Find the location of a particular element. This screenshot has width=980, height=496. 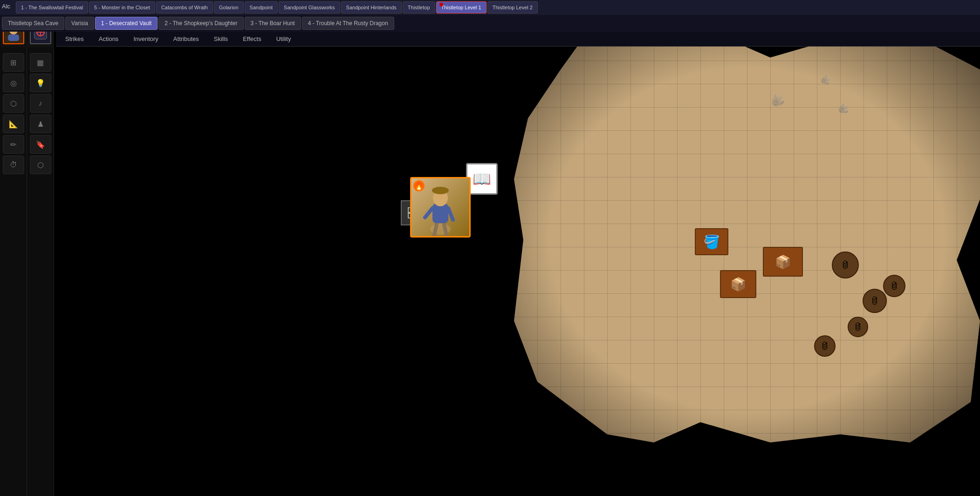

top-nav: Alc 1 - The Swallowtail Festival5 - Mons… is located at coordinates (490, 7).